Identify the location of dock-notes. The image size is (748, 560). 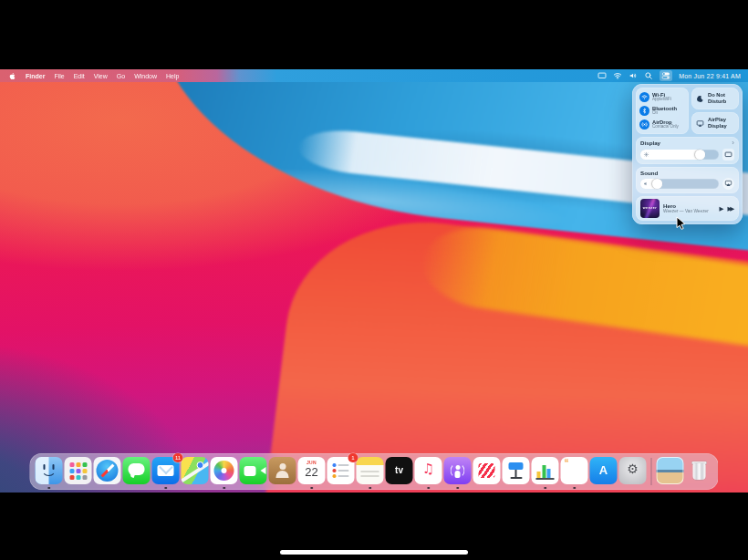
(370, 472).